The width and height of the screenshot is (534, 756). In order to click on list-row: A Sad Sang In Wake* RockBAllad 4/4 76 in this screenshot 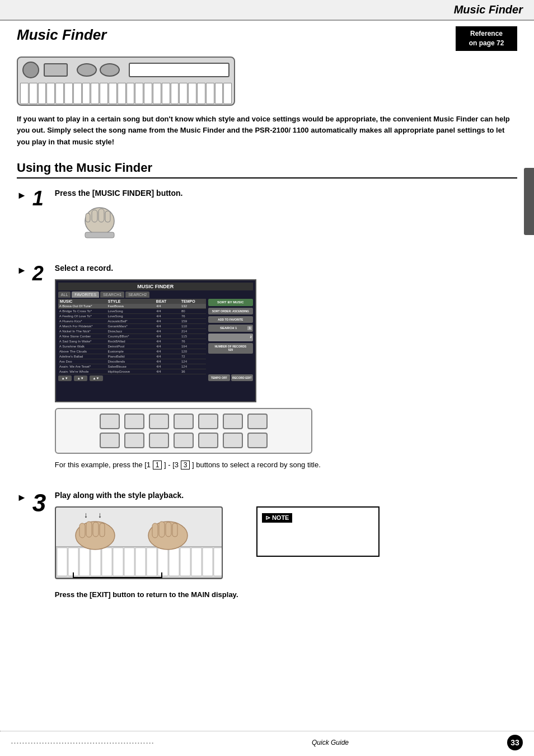, I will do `click(132, 341)`.